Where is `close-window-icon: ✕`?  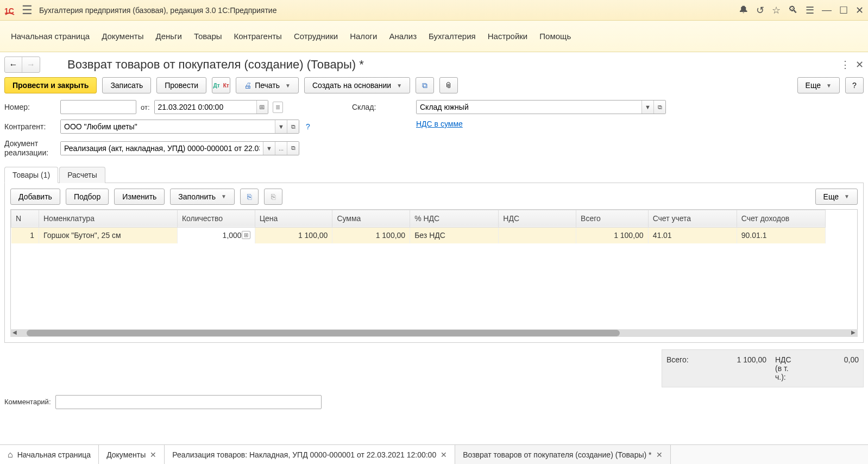
close-window-icon: ✕ is located at coordinates (859, 10).